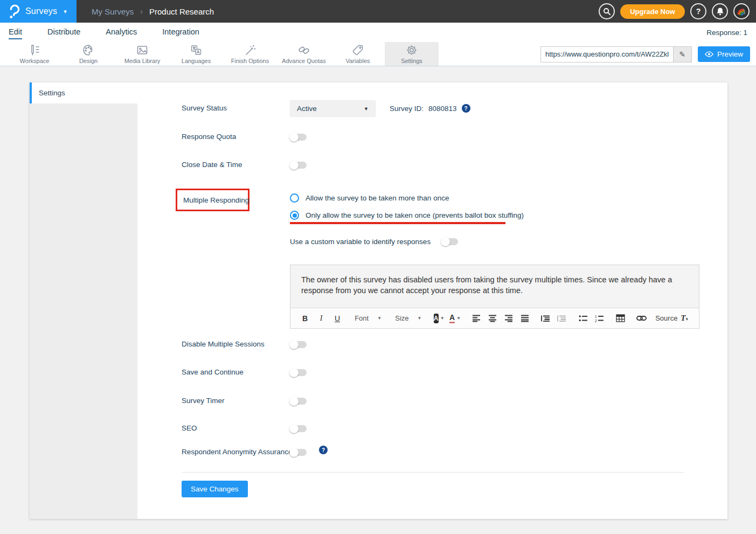  I want to click on radio-only-once: Only allow the survey to be taken once (…, so click(407, 216).